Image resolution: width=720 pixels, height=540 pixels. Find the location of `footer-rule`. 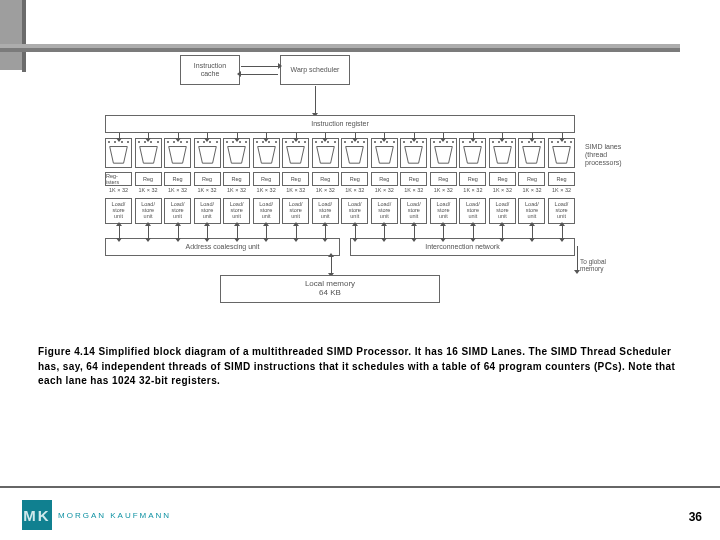

footer-rule is located at coordinates (360, 487).